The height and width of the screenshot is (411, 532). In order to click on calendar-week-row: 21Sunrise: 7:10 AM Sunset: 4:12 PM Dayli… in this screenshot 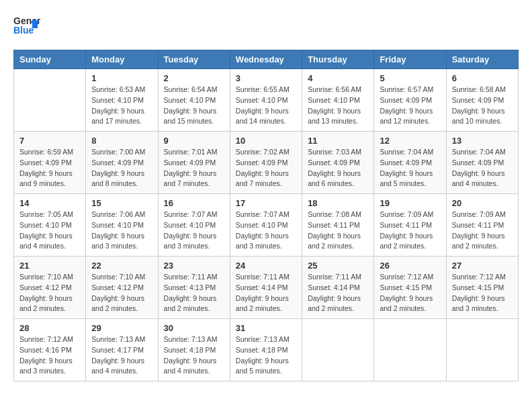, I will do `click(266, 287)`.